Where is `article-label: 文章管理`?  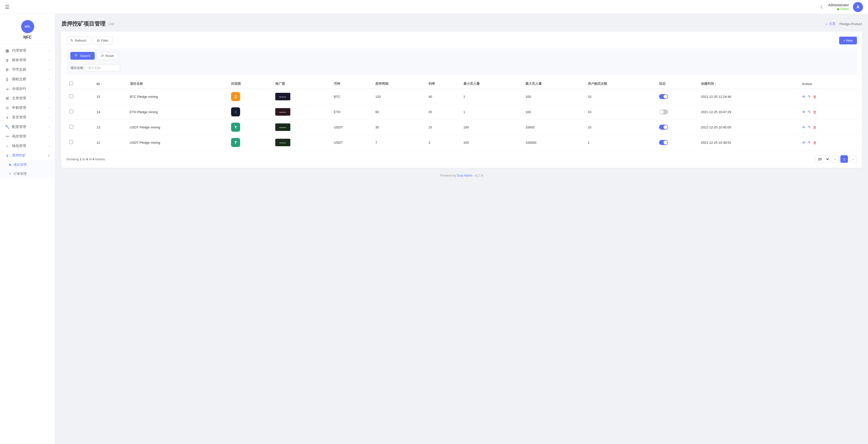 article-label: 文章管理 is located at coordinates (19, 98).